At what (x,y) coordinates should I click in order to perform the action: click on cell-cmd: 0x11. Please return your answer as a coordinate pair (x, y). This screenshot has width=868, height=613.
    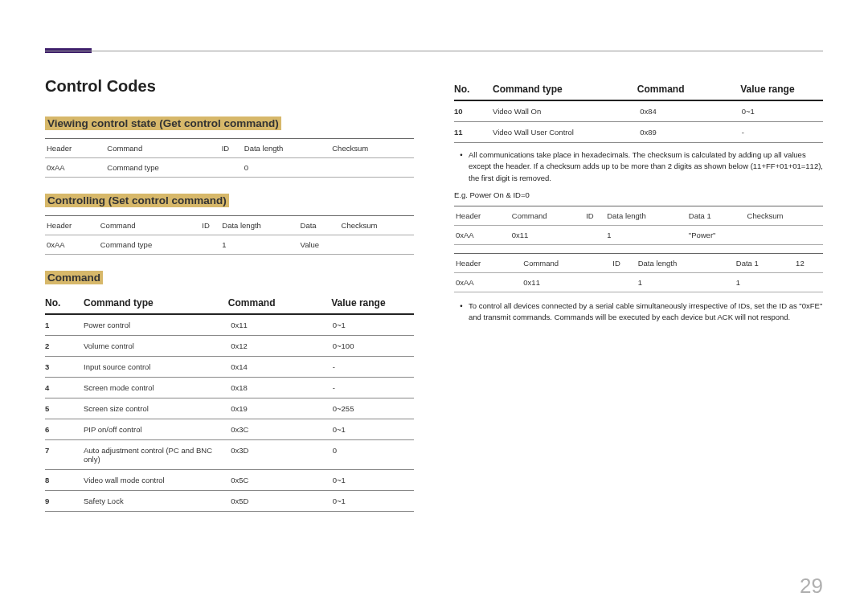
    Looking at the image, I should click on (281, 325).